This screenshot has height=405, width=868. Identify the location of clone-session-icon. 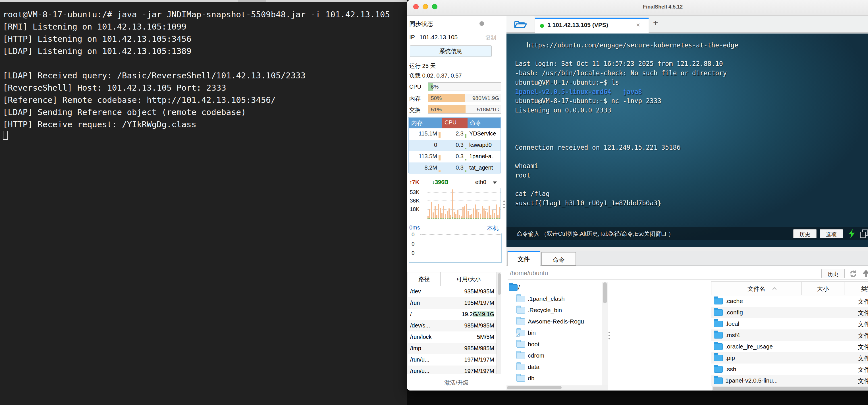
(864, 234).